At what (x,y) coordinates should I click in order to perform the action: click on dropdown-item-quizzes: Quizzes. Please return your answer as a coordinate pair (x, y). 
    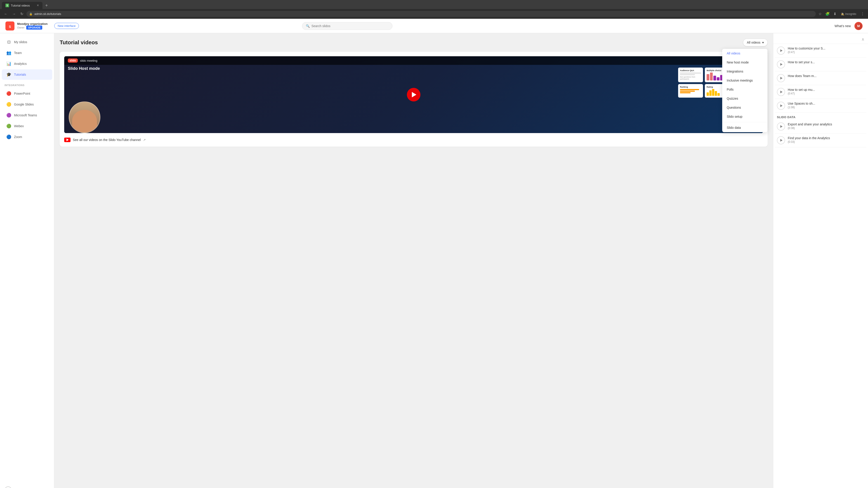
    Looking at the image, I should click on (745, 98).